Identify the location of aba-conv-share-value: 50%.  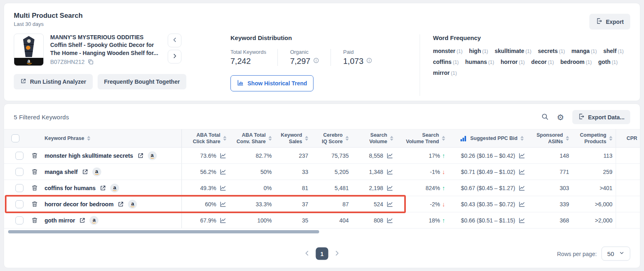
(266, 172).